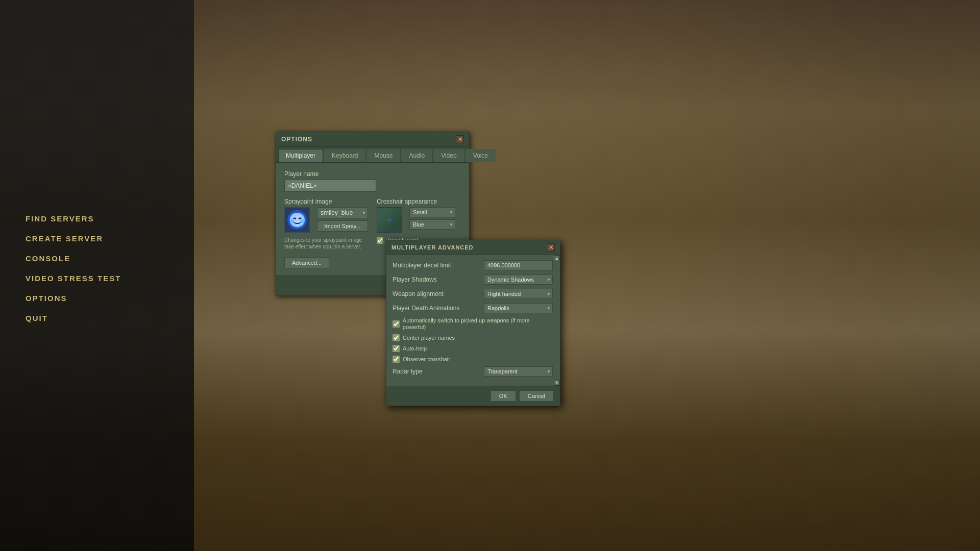 The image size is (980, 551). Describe the element at coordinates (478, 324) in the screenshot. I see `auto-switch-label: Automatically switch to picked up weapon…` at that location.